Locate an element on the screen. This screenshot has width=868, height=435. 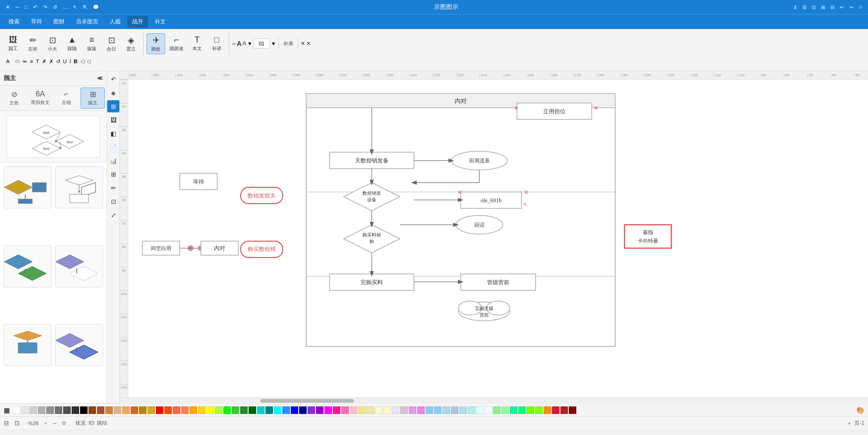
tool-connector: ⌐ 跳跳途 is located at coordinates (177, 44).